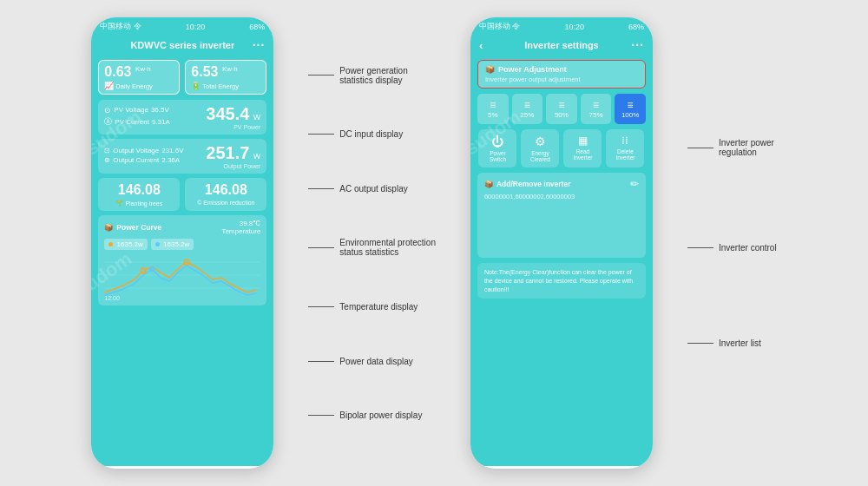 This screenshot has height=486, width=868. What do you see at coordinates (144, 151) in the screenshot?
I see `output-voltage-row: ⊡ Output Voltage 231.6V` at bounding box center [144, 151].